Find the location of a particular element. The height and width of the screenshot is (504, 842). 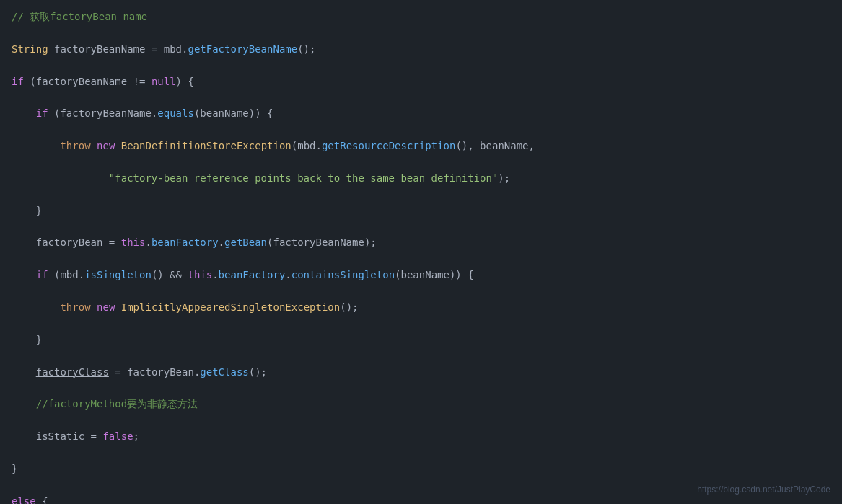

if-keyword: if is located at coordinates (17, 81).